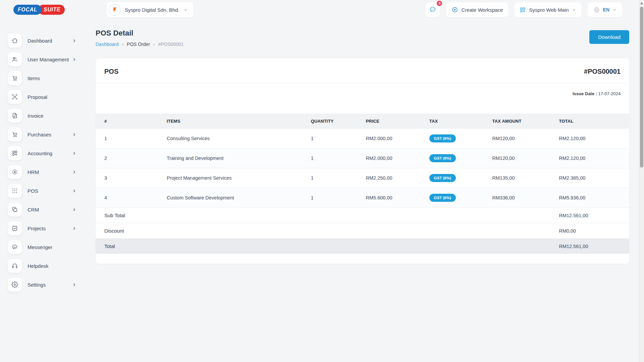 Image resolution: width=644 pixels, height=362 pixels. Describe the element at coordinates (592, 178) in the screenshot. I see `cell-total: RM2.385,00` at that location.